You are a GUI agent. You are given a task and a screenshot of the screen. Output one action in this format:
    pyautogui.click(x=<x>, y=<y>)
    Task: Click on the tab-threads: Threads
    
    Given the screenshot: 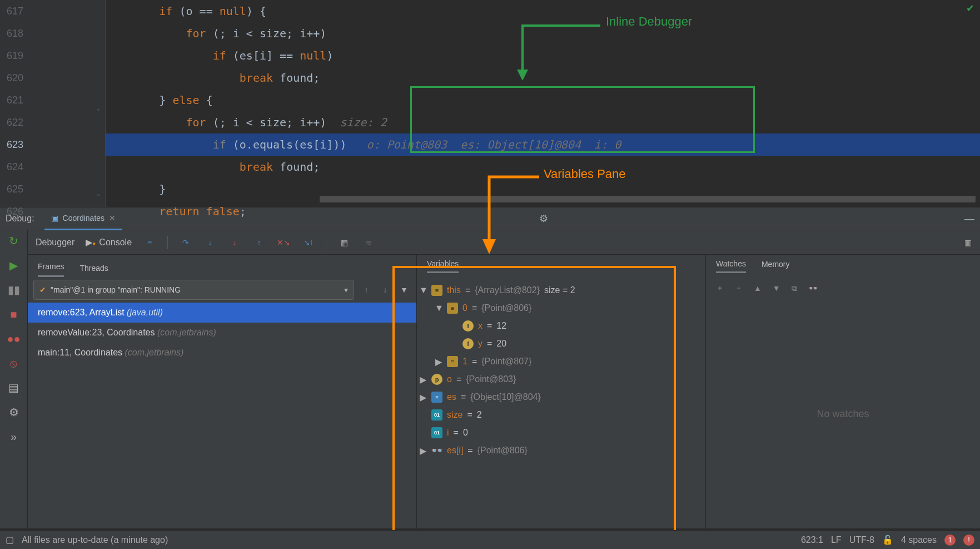 What is the action you would take?
    pyautogui.click(x=93, y=270)
    